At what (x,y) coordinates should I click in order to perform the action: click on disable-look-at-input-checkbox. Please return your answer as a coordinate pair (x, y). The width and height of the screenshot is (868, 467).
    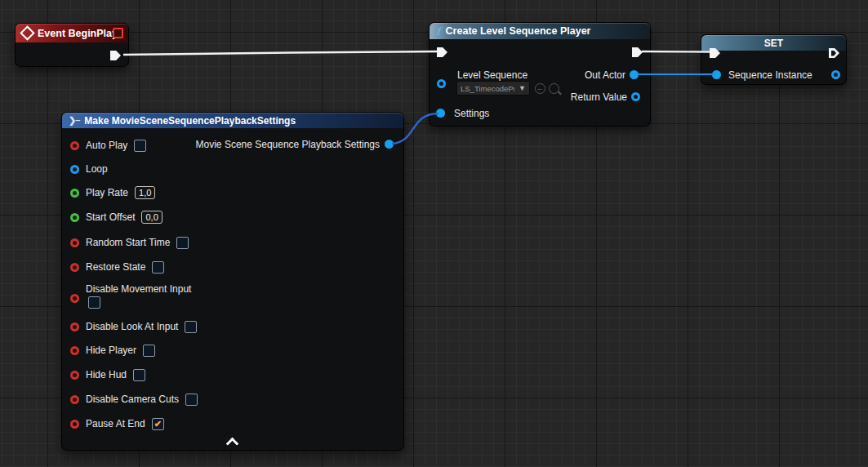
    Looking at the image, I should click on (191, 327).